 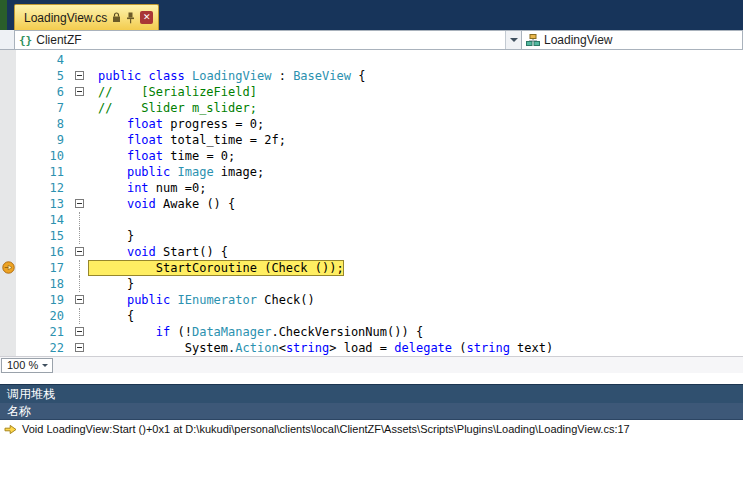 I want to click on line-number: 15, so click(x=44, y=236).